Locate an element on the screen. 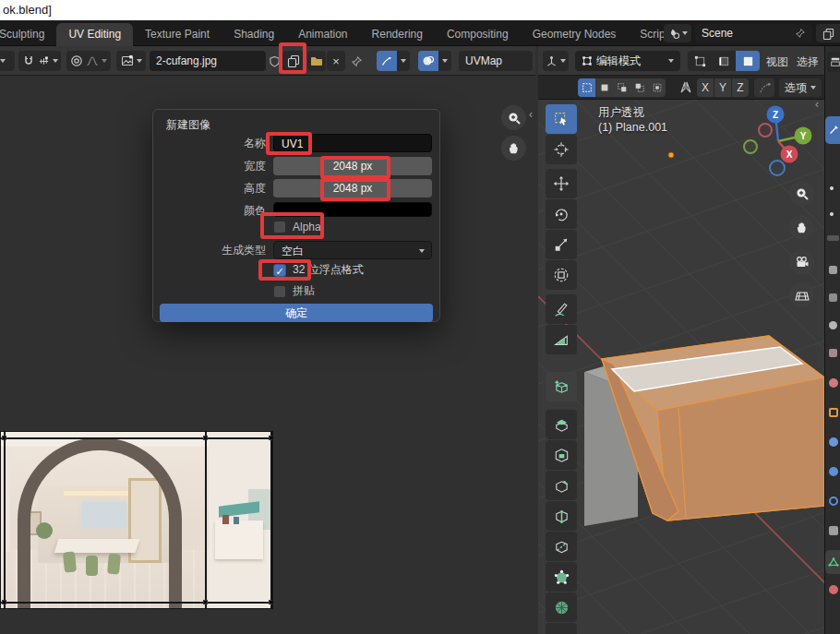 The width and height of the screenshot is (840, 634). uv-sidebar-collapse: ‹ is located at coordinates (531, 114).